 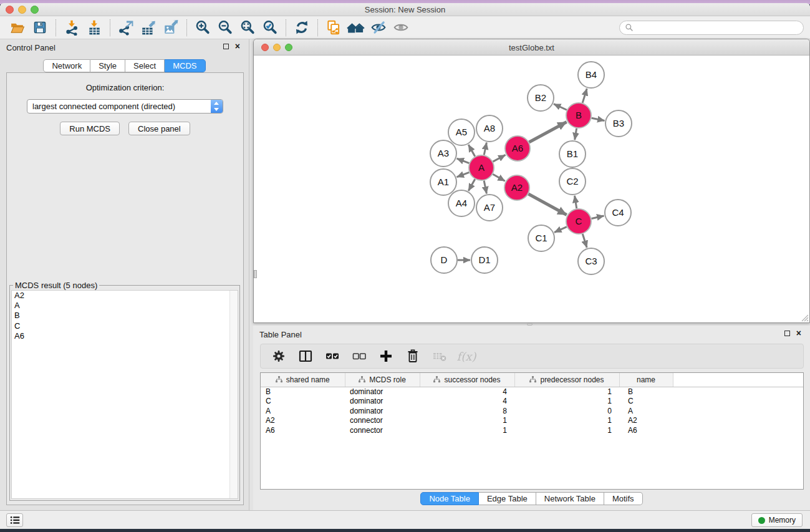 I want to click on memory-button: Memory, so click(x=777, y=520).